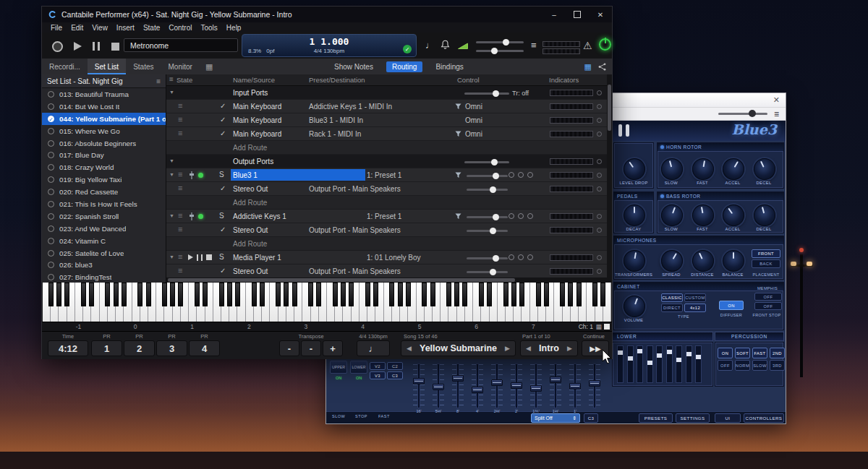 This screenshot has height=469, width=868. I want to click on fader-track, so click(556, 386).